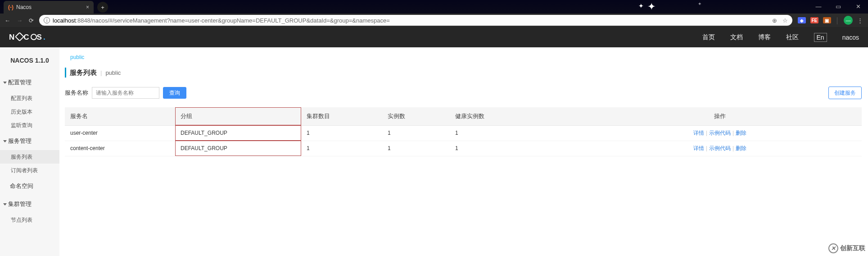  Describe the element at coordinates (175, 93) in the screenshot. I see `query-button: 查询` at that location.